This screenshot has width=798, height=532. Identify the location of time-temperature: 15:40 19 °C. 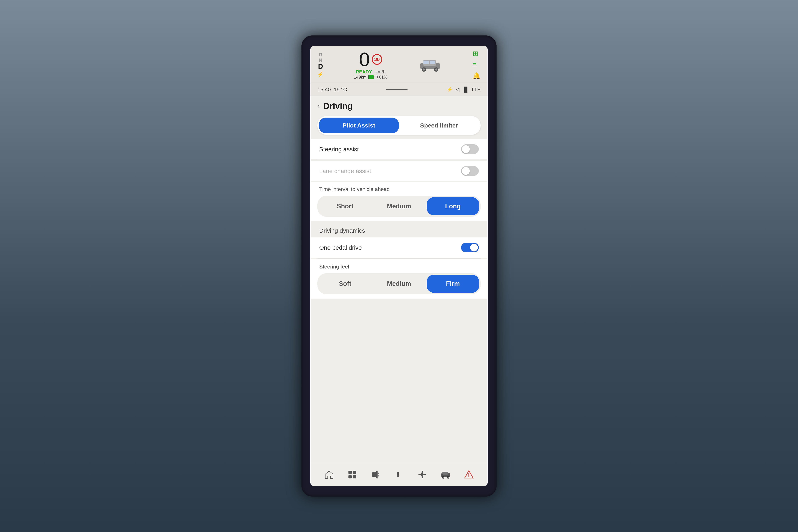
(332, 90).